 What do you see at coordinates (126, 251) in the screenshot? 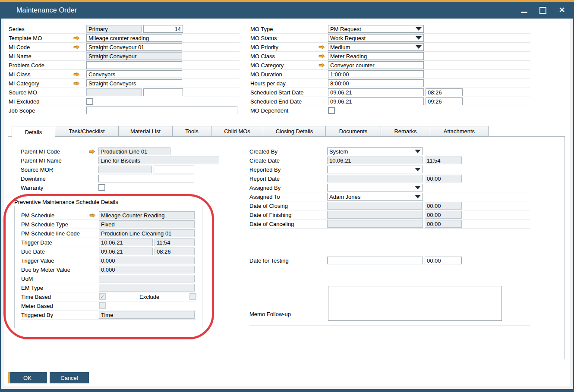
I see `due-date-field: 09.06.21` at bounding box center [126, 251].